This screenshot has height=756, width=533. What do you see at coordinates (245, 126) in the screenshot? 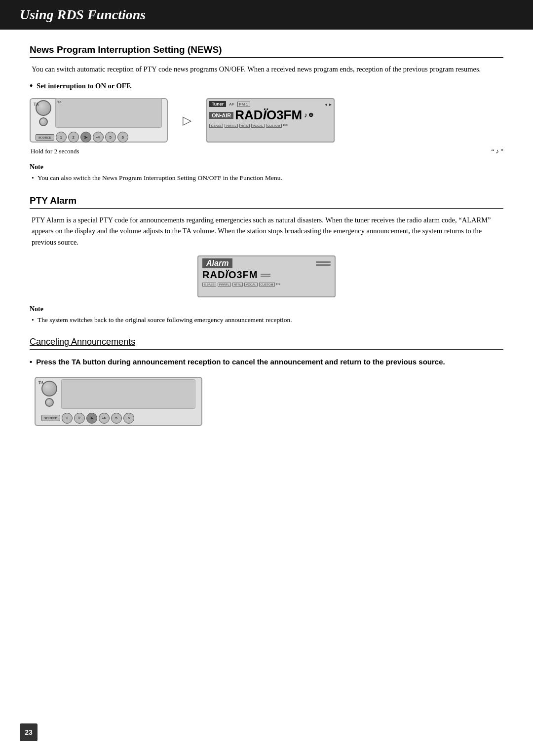
I see `ntrl-btn: NTRL` at bounding box center [245, 126].